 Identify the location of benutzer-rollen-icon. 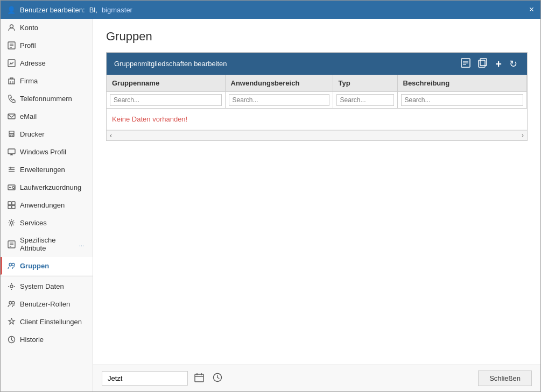
(11, 304).